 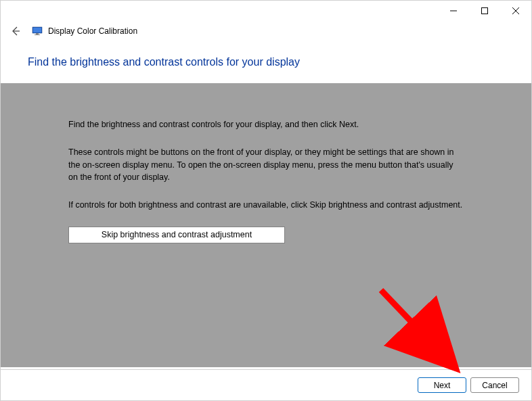 I want to click on app-icon, so click(x=37, y=31).